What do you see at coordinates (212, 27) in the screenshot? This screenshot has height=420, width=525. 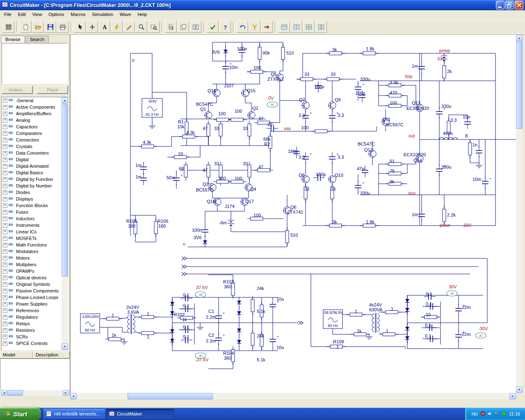 I see `toolbar-button-design-check` at bounding box center [212, 27].